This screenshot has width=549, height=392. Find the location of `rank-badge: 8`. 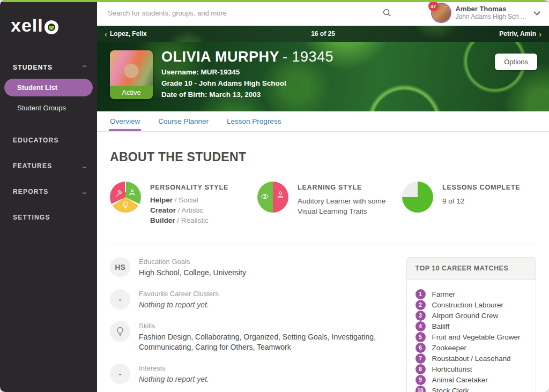

rank-badge: 8 is located at coordinates (420, 370).